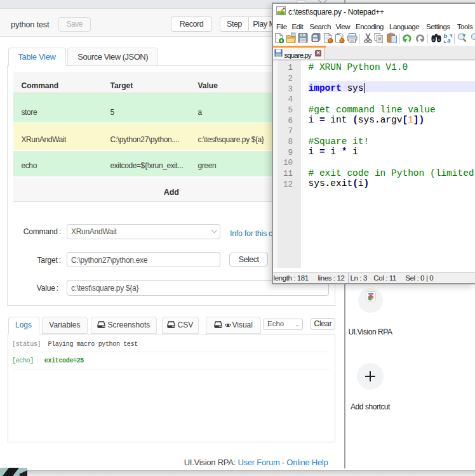 This screenshot has width=475, height=476. What do you see at coordinates (448, 41) in the screenshot?
I see `svg-text: a` at bounding box center [448, 41].